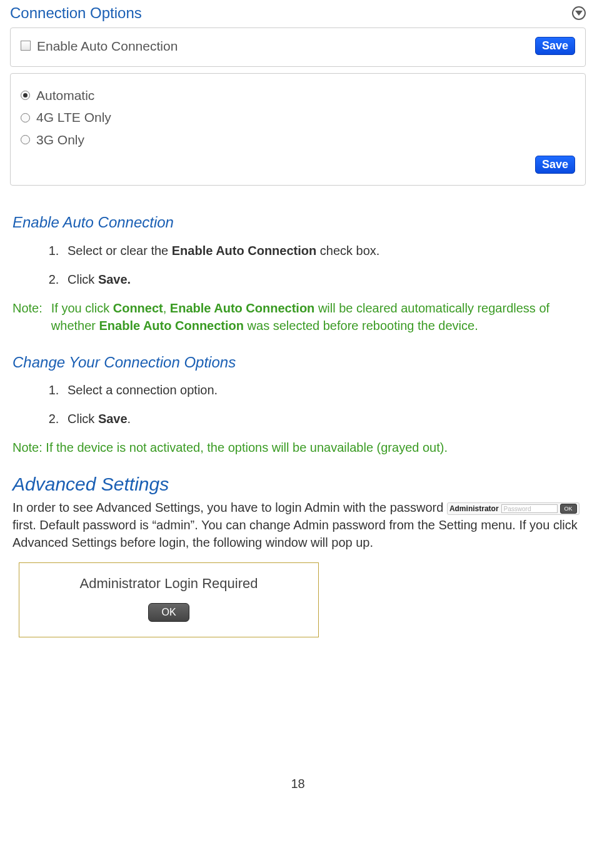  What do you see at coordinates (555, 165) in the screenshot?
I see `save-button-bottom: Save` at bounding box center [555, 165].